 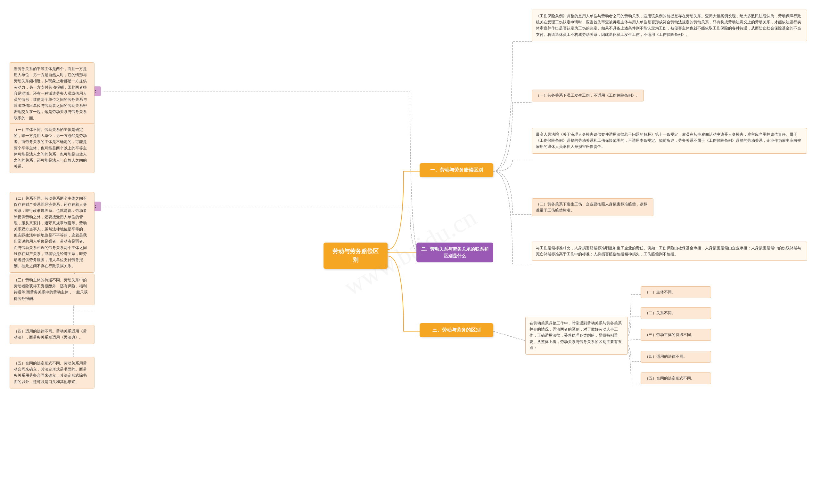 What do you see at coordinates (456, 330) in the screenshot?
I see `branch3-node: 三、劳动与劳务的区别` at bounding box center [456, 330].